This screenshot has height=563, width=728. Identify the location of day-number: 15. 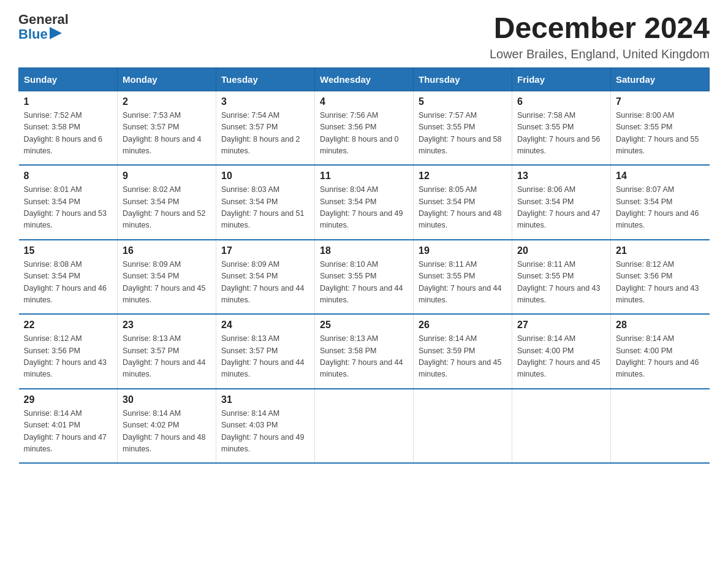
(69, 251).